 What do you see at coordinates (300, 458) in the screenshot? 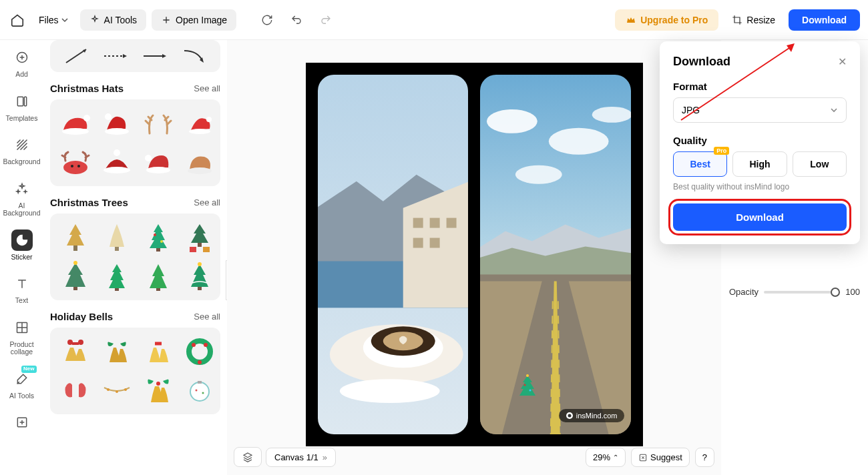
I see `canvas-selector: Canvas 1/1 »` at bounding box center [300, 458].